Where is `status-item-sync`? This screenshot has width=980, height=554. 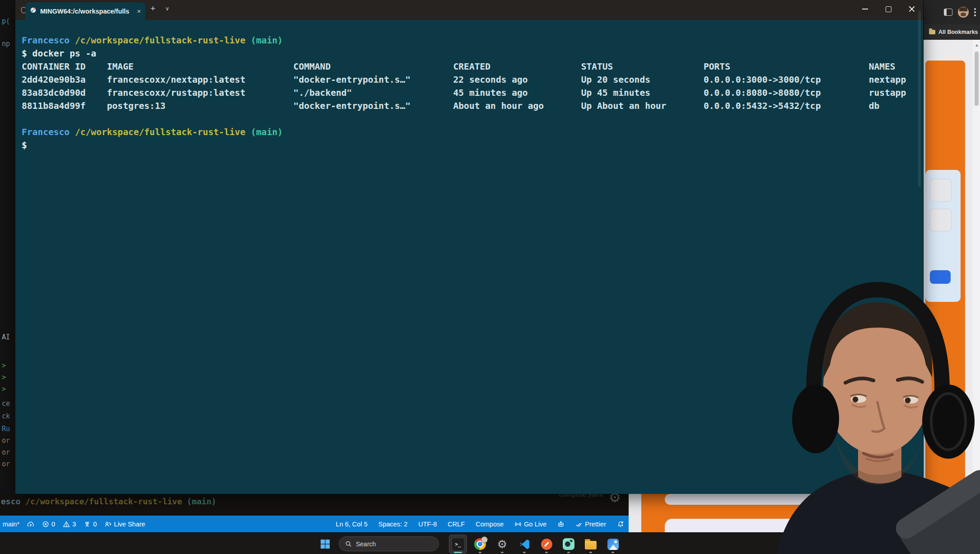
status-item-sync is located at coordinates (31, 524).